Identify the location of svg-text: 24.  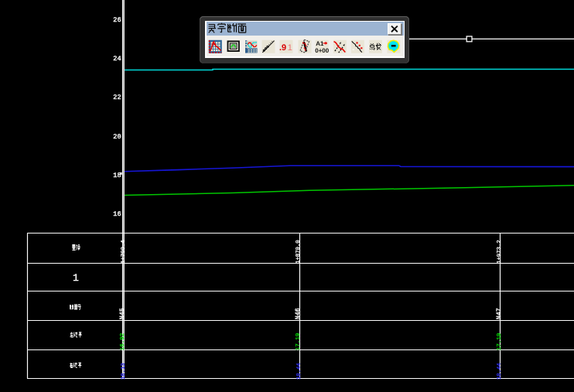
(117, 59).